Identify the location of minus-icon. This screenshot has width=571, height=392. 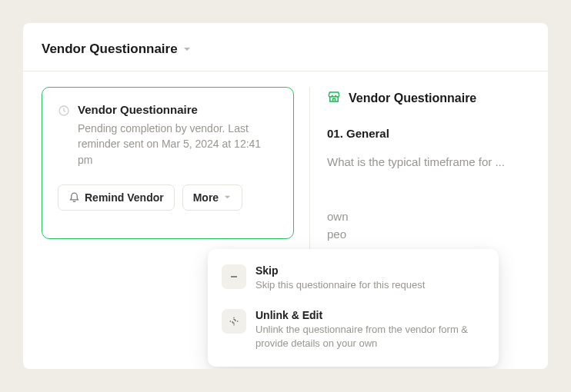
(234, 277).